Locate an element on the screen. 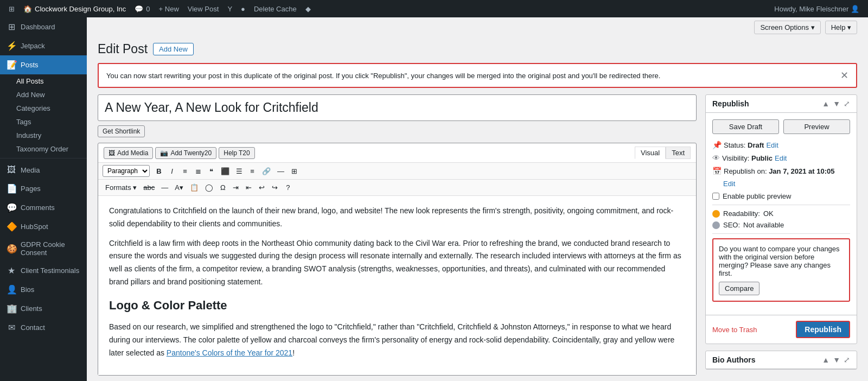 The height and width of the screenshot is (381, 868). sidebar-subitem-industry: Industry is located at coordinates (43, 136).